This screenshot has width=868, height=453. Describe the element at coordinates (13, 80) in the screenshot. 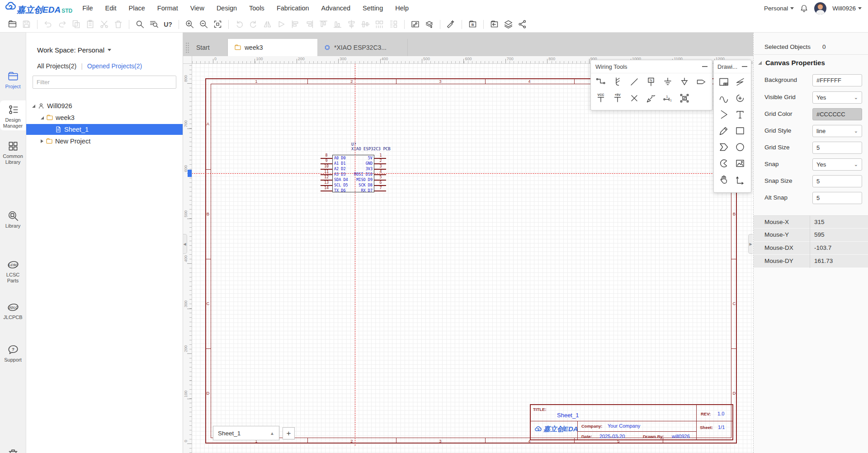

I see `sidebar-item-project: Project` at that location.